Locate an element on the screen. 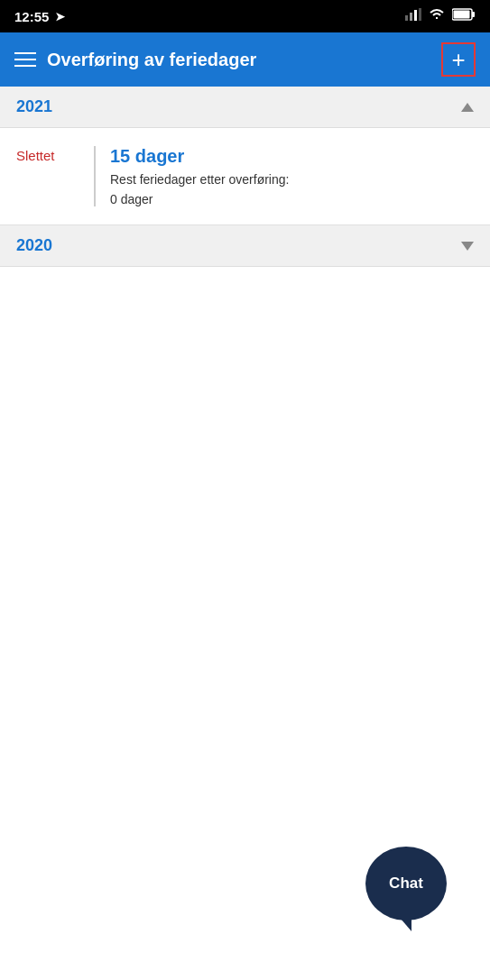  chat-button: Chat is located at coordinates (406, 887).